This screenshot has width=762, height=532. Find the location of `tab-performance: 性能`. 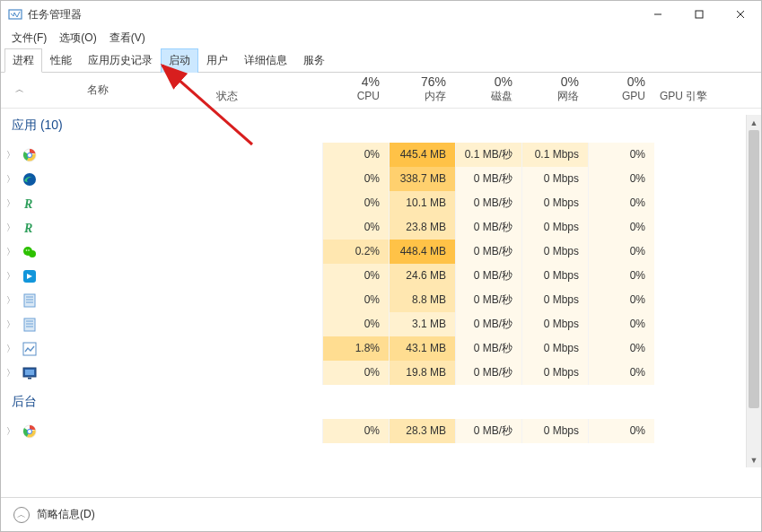

tab-performance: 性能 is located at coordinates (61, 61).